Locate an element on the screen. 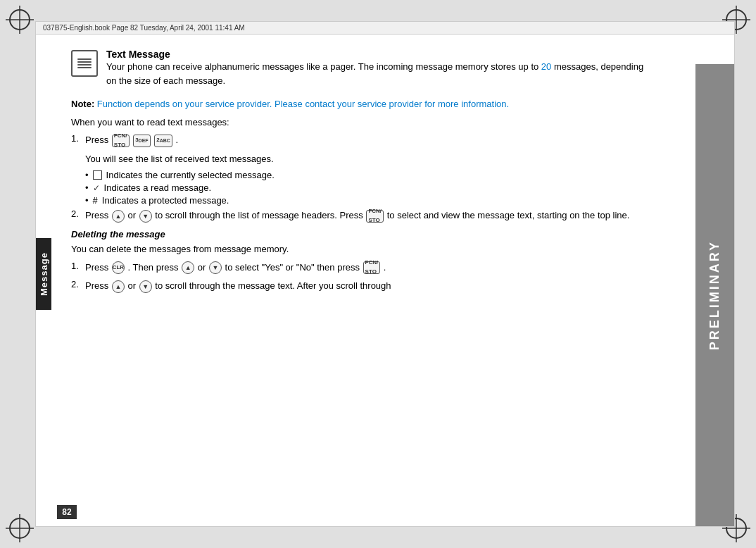 The image size is (756, 548). step-1-suffix: . is located at coordinates (177, 139).